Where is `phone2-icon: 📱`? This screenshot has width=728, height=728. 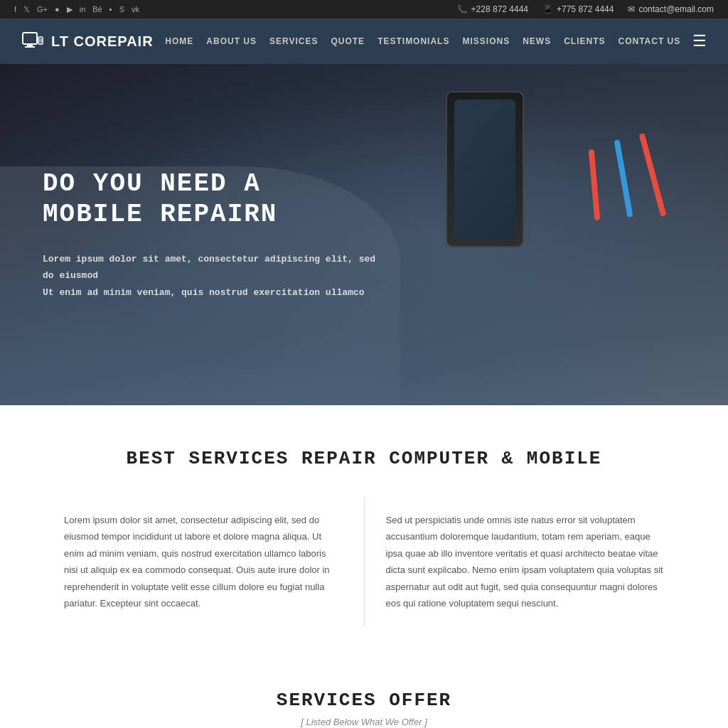 phone2-icon: 📱 is located at coordinates (547, 9).